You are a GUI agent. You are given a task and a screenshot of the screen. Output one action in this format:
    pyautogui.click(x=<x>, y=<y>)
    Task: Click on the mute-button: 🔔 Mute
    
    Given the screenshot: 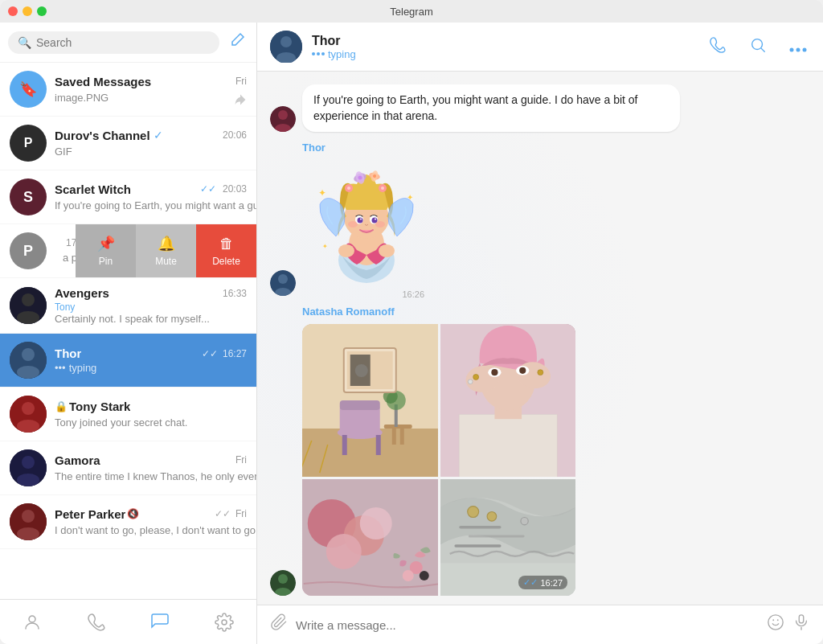 What is the action you would take?
    pyautogui.click(x=166, y=251)
    